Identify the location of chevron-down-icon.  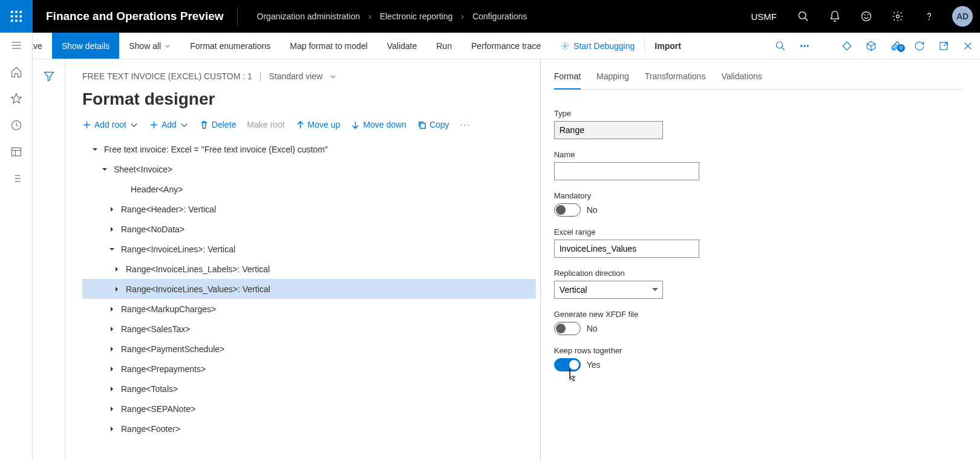
(333, 76).